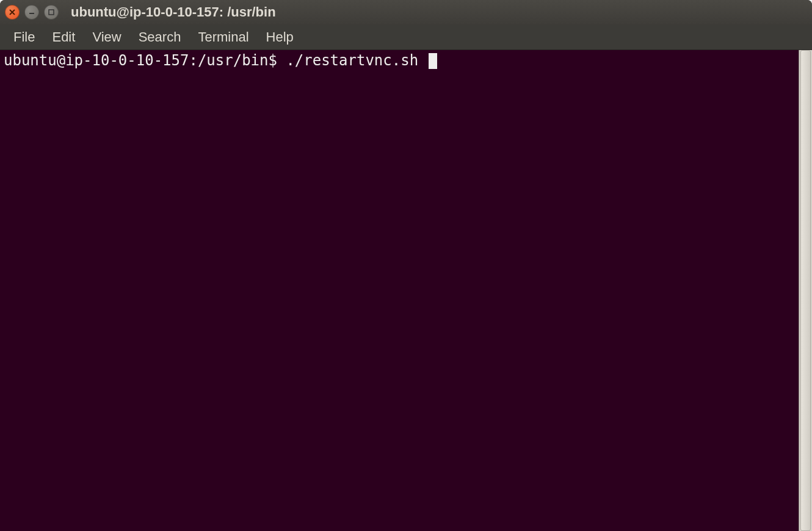  Describe the element at coordinates (145, 60) in the screenshot. I see `terminal-prompt: ubuntu@ip-10-0-10-157:/usr/bin$` at that location.